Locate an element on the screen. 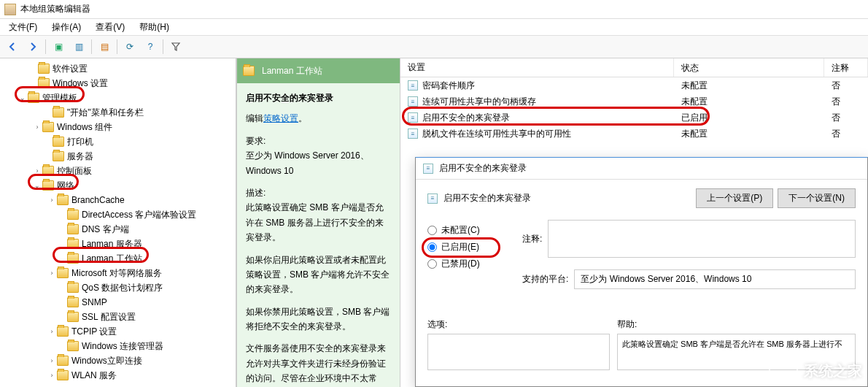 This screenshot has width=868, height=387. menu-help: 帮助(H) is located at coordinates (155, 28).